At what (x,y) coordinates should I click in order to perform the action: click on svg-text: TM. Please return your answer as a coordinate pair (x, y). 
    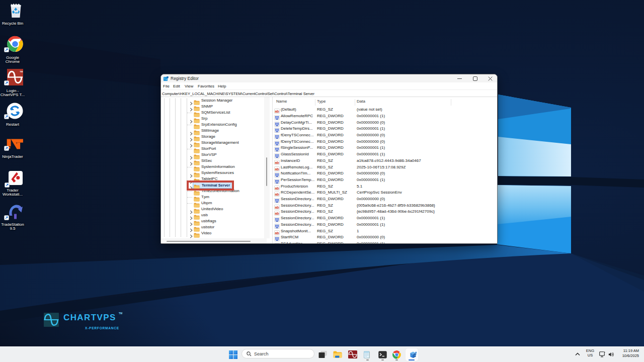
    Looking at the image, I should click on (21, 71).